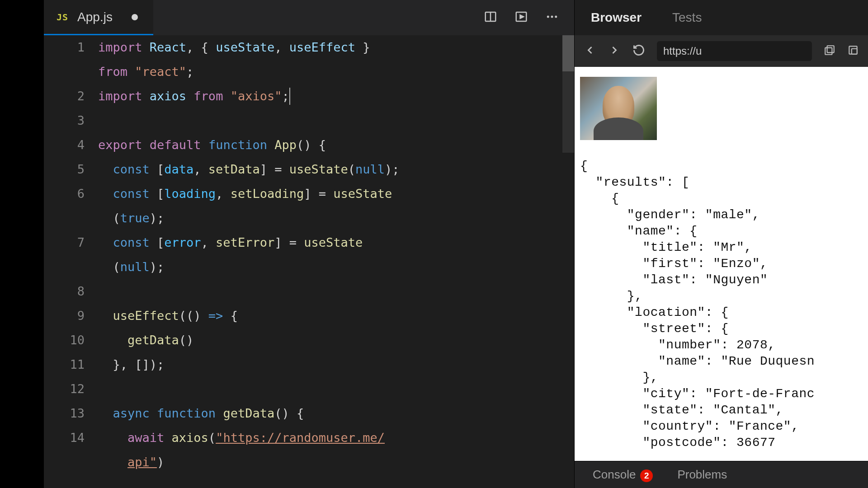  Describe the element at coordinates (616, 18) in the screenshot. I see `tab-browser: Browser` at that location.